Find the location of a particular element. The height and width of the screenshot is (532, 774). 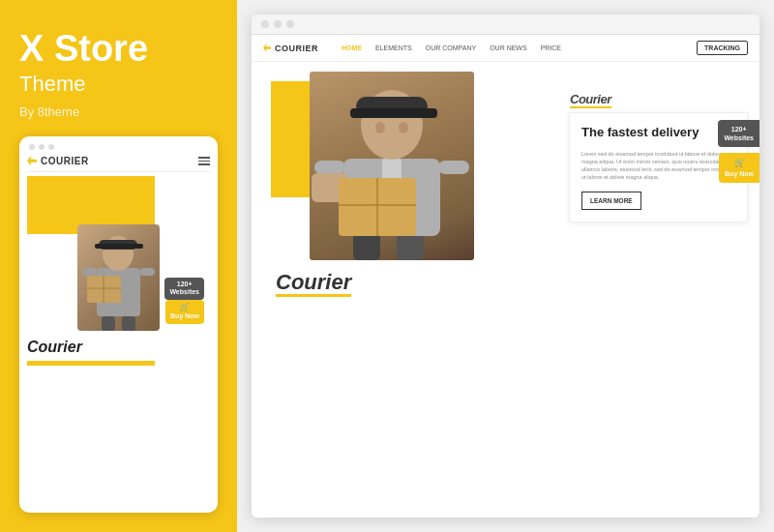

nav-link-our-company: OUR COMPANY is located at coordinates (451, 48).